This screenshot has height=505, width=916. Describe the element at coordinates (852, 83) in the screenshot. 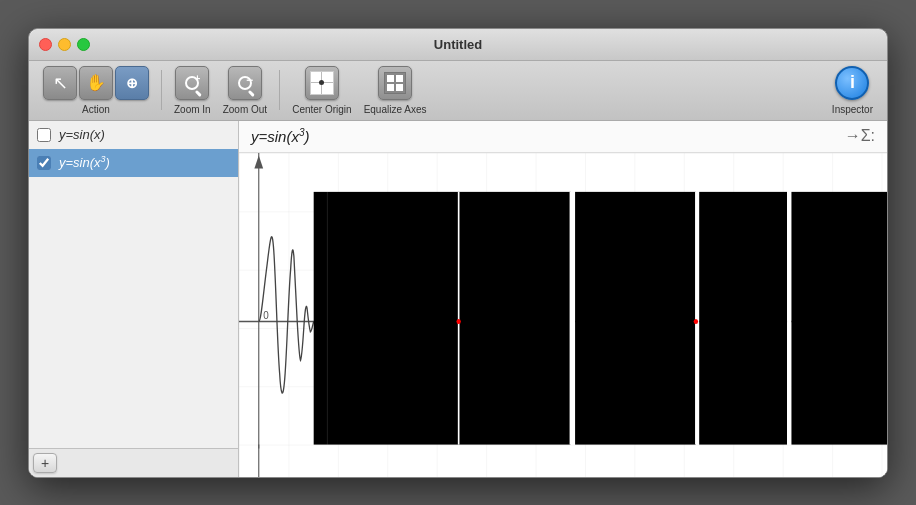

I see `inspector-icon: i` at that location.